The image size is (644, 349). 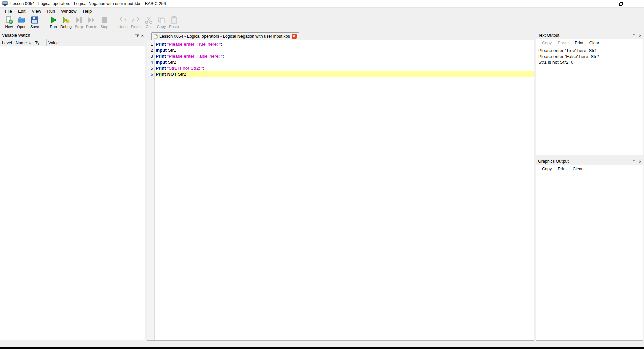 What do you see at coordinates (69, 11) in the screenshot?
I see `menu-window: Window` at bounding box center [69, 11].